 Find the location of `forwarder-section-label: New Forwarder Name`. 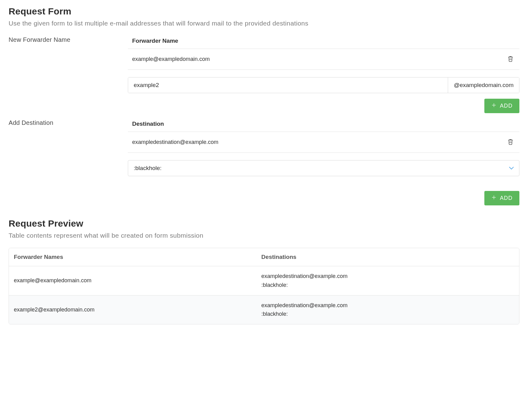

forwarder-section-label: New Forwarder Name is located at coordinates (39, 40).